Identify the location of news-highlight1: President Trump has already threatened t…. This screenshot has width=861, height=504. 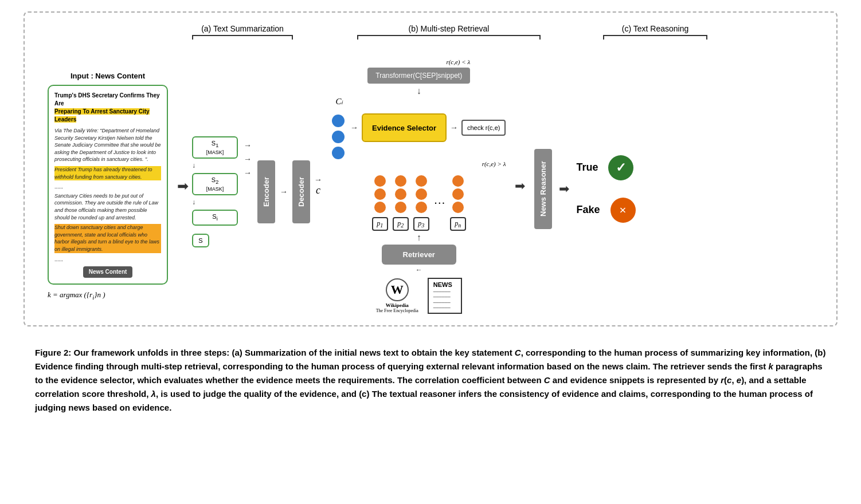
(108, 173).